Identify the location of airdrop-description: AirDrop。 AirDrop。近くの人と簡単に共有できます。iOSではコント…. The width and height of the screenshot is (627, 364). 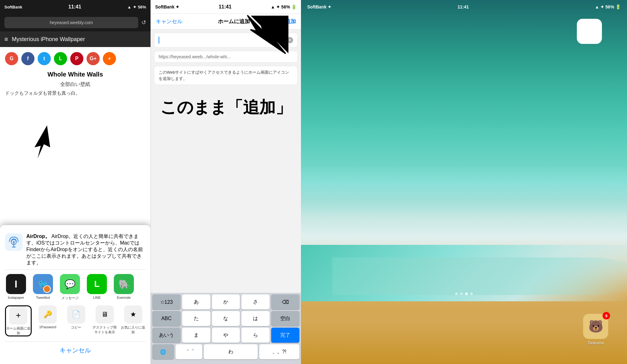
(86, 250).